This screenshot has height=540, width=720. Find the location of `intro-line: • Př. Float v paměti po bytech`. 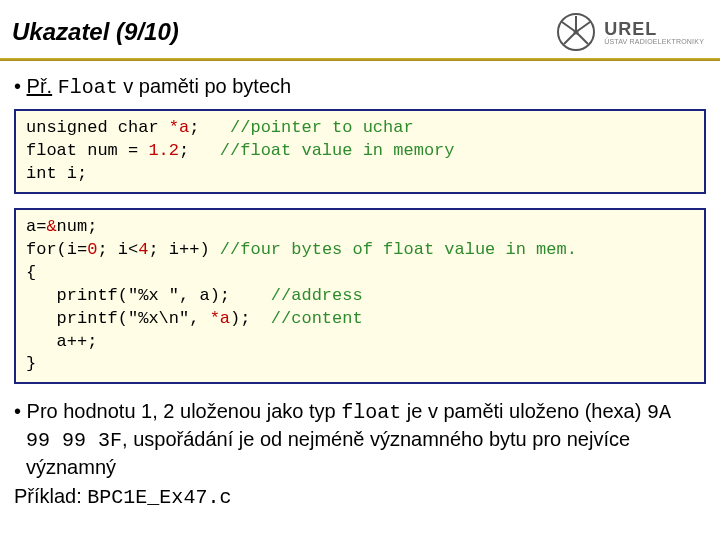

intro-line: • Př. Float v paměti po bytech is located at coordinates (360, 87).